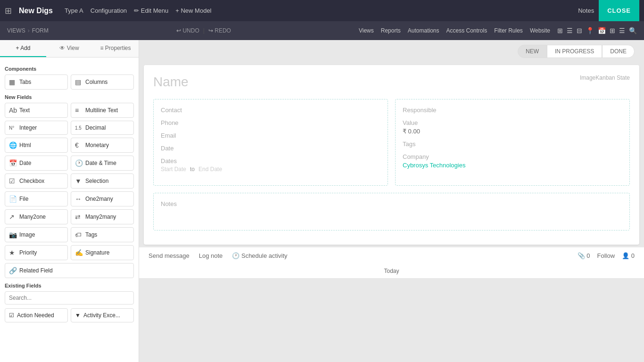 The image size is (644, 362). I want to click on field-text: Ab Text, so click(36, 110).